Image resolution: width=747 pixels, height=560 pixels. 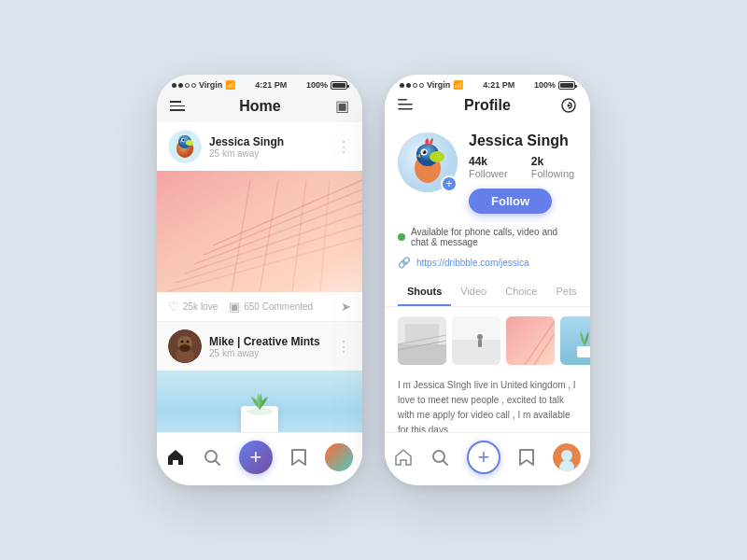 I want to click on pink-stairs-bg, so click(x=260, y=231).